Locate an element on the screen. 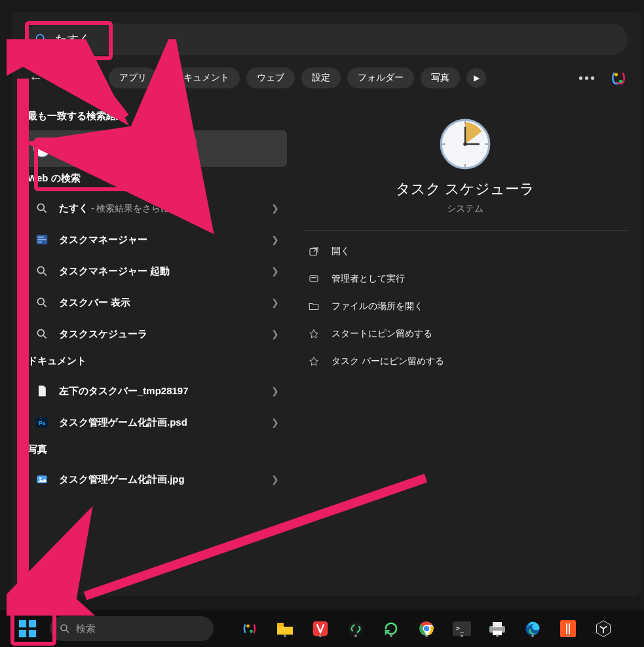  taskbar: 検索 >_ is located at coordinates (322, 629).